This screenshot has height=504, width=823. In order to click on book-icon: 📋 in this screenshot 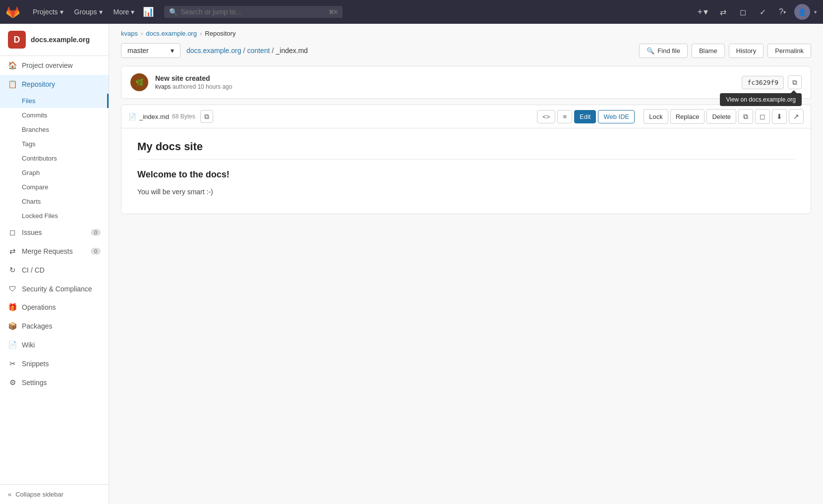, I will do `click(12, 84)`.